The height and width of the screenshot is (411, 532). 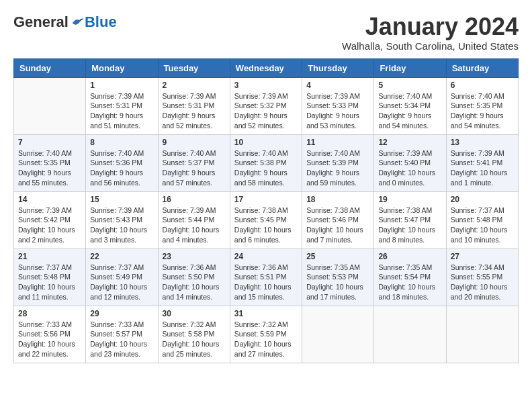 I want to click on header-monday: Monday, so click(x=122, y=68).